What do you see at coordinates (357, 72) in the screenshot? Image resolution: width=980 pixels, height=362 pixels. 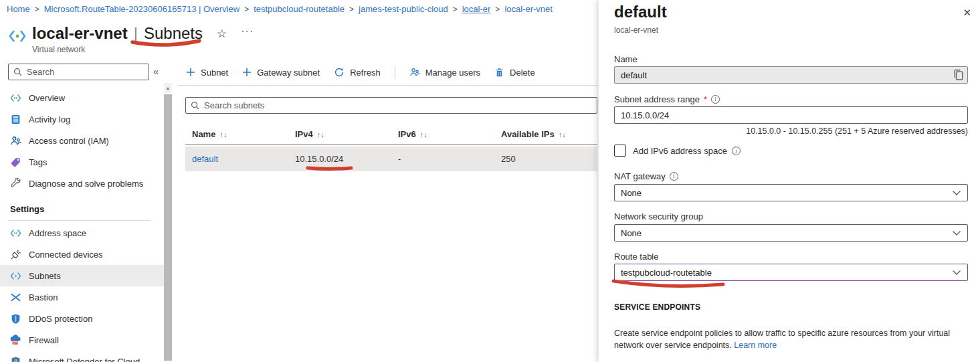 I see `refresh-button: Refresh` at bounding box center [357, 72].